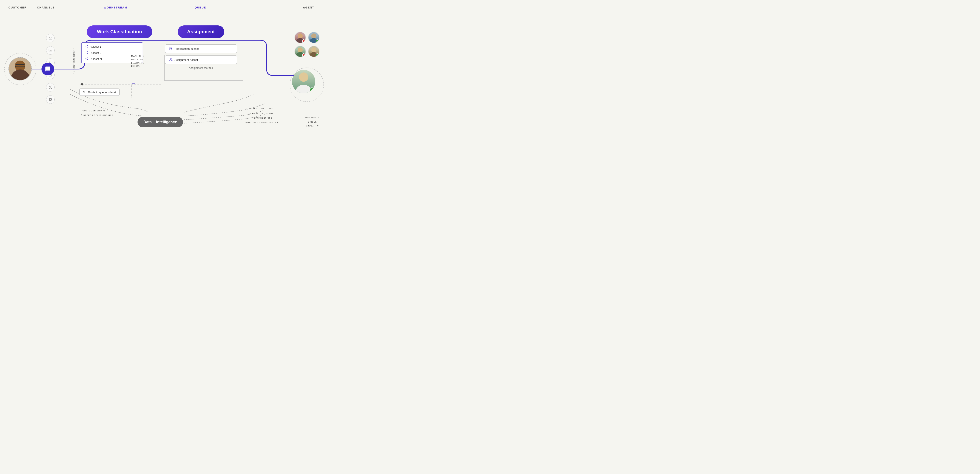 Image resolution: width=980 pixels, height=474 pixels. I want to click on assignment-button: Assignment, so click(201, 32).